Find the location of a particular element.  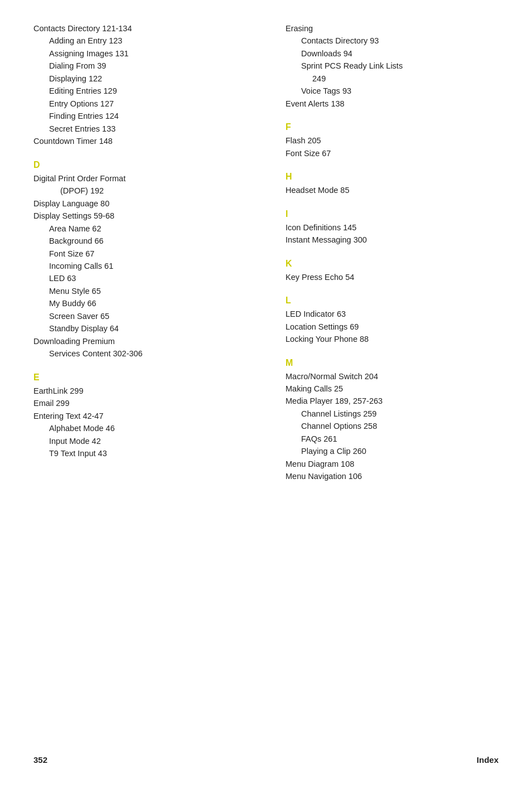

index-entry: 249 is located at coordinates (392, 79).